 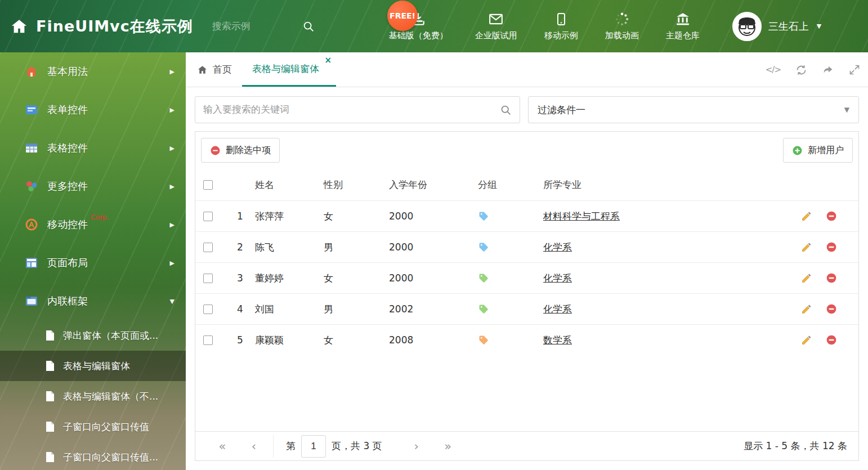 What do you see at coordinates (802, 70) in the screenshot?
I see `refresh-icon` at bounding box center [802, 70].